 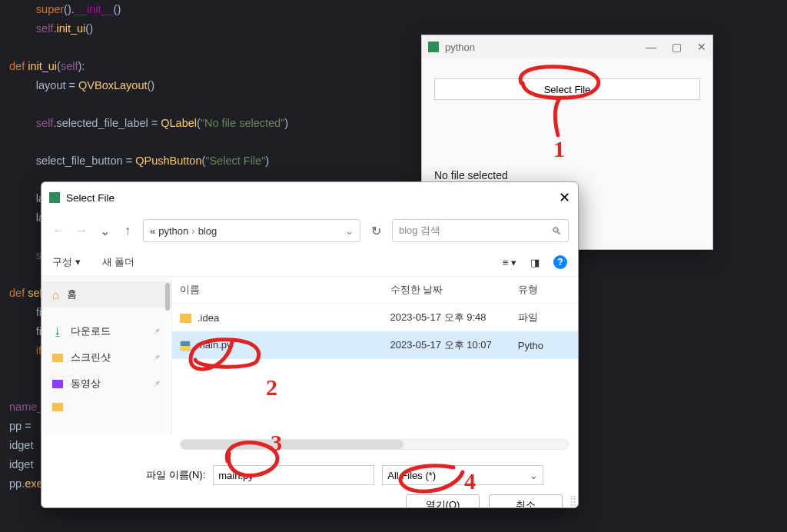 I want to click on search-icon: 🔍︎, so click(x=556, y=231).